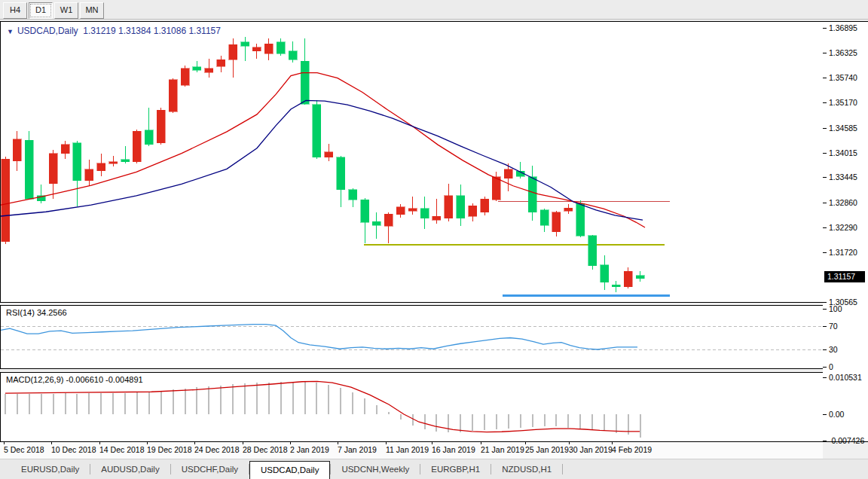 The height and width of the screenshot is (479, 868). I want to click on price-tick: 1.32290, so click(843, 227).